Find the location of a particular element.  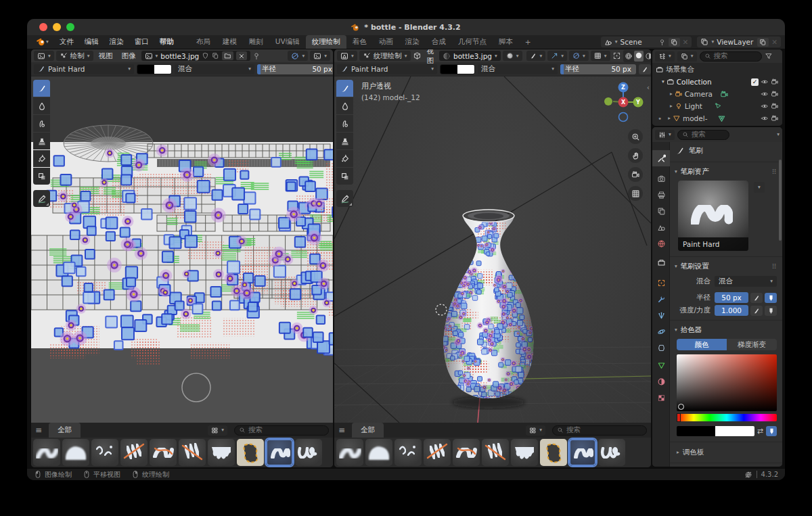

tab-scene is located at coordinates (661, 227).